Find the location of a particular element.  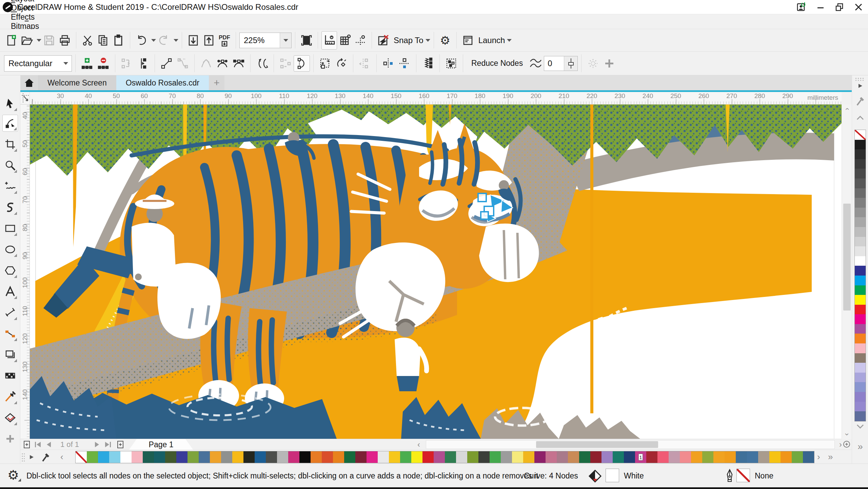

account-icon is located at coordinates (802, 7).